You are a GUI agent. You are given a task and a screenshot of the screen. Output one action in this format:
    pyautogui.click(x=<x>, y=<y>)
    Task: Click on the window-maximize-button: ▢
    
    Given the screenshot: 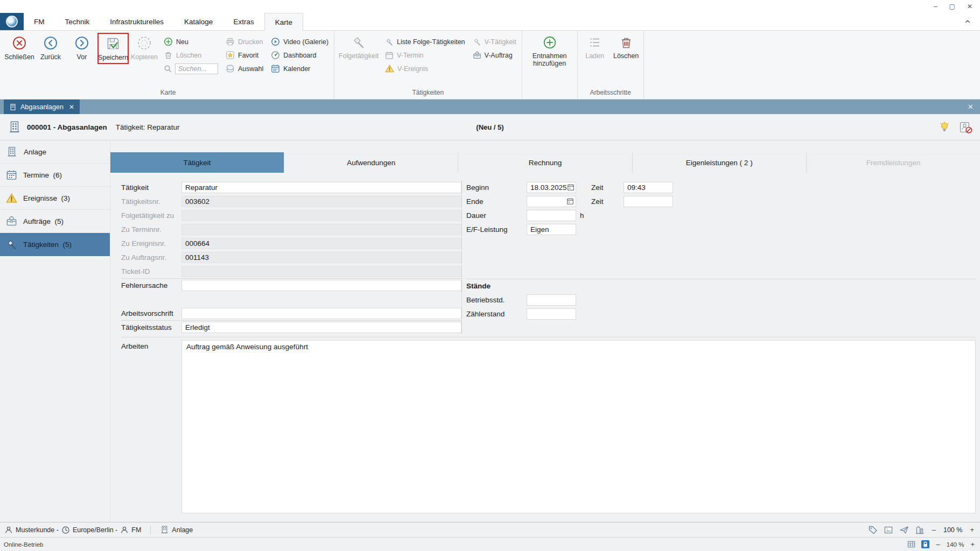 What is the action you would take?
    pyautogui.click(x=952, y=6)
    